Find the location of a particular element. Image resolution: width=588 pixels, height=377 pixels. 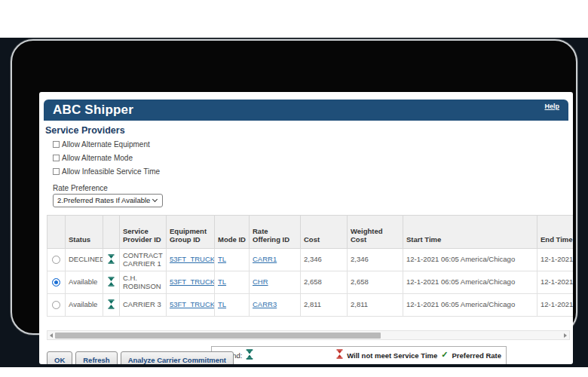

column-header-cost: Cost is located at coordinates (324, 232).